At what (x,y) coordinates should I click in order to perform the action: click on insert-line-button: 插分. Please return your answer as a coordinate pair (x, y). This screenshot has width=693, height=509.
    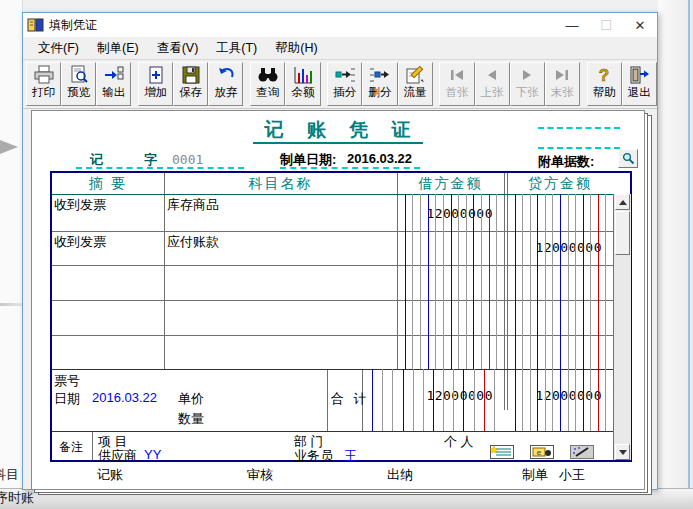
    Looking at the image, I should click on (344, 84).